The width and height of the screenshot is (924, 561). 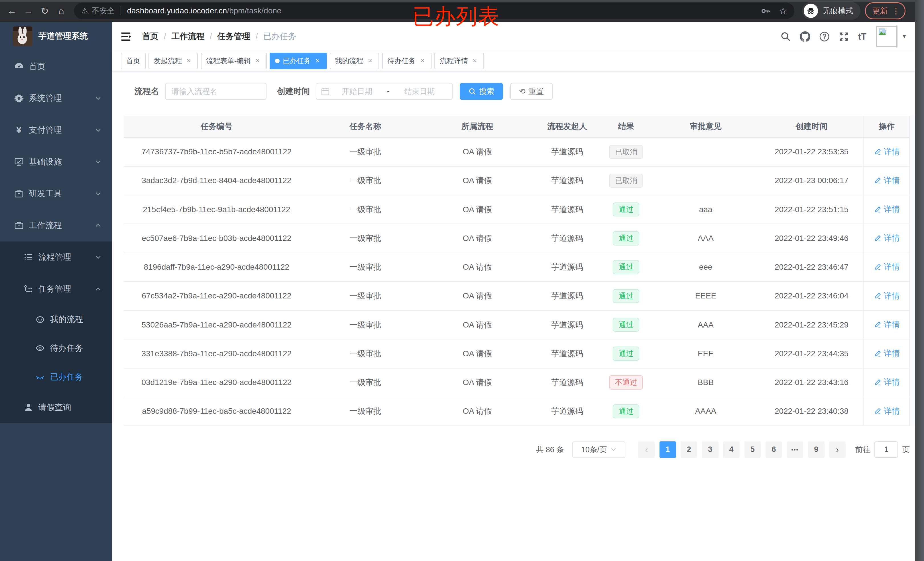 I want to click on task-name: 一级审批, so click(x=365, y=411).